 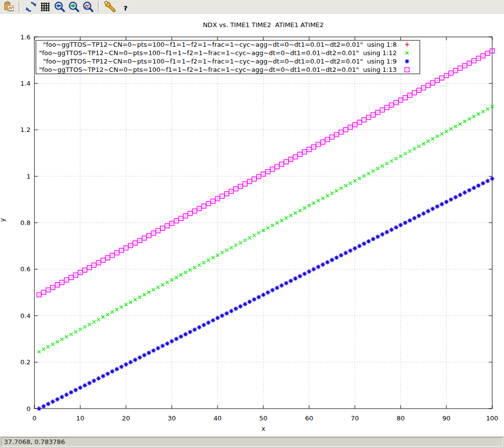 What do you see at coordinates (309, 418) in the screenshot?
I see `svg-text: 60` at bounding box center [309, 418].